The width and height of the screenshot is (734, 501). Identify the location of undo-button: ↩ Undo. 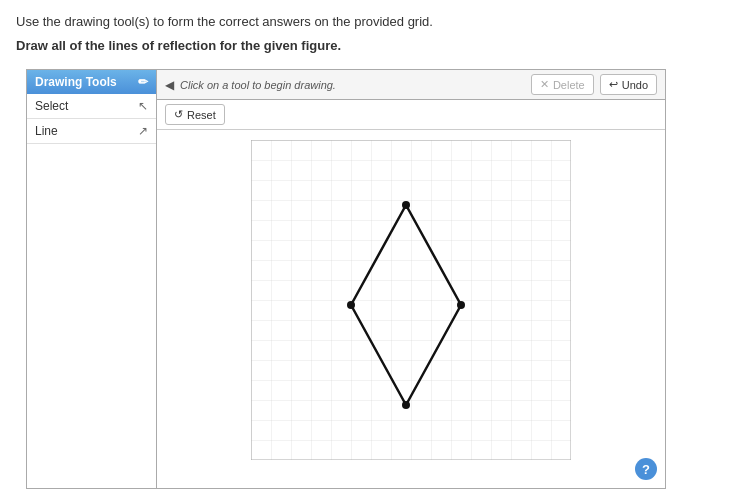
(628, 84).